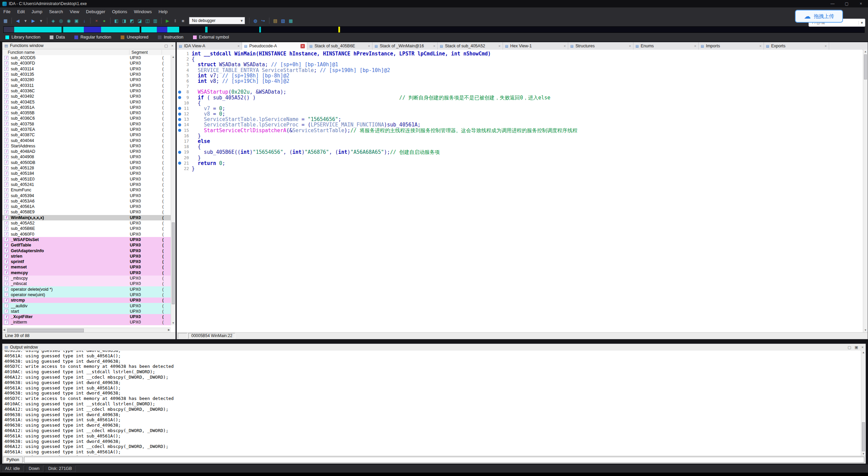 Image resolution: width=868 pixels, height=476 pixels. Describe the element at coordinates (87, 151) in the screenshot. I see `function-row: fsub_4048ADUPX0(` at that location.